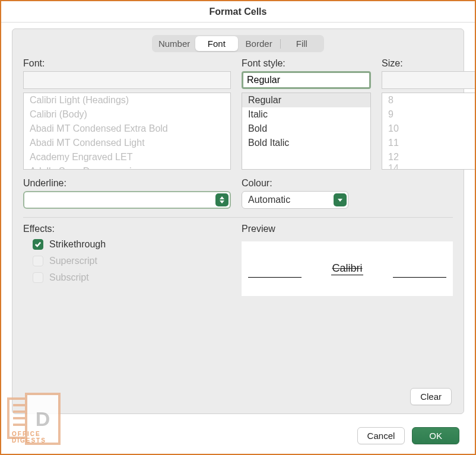 This screenshot has height=455, width=476. I want to click on window-title: Format Cells, so click(238, 12).